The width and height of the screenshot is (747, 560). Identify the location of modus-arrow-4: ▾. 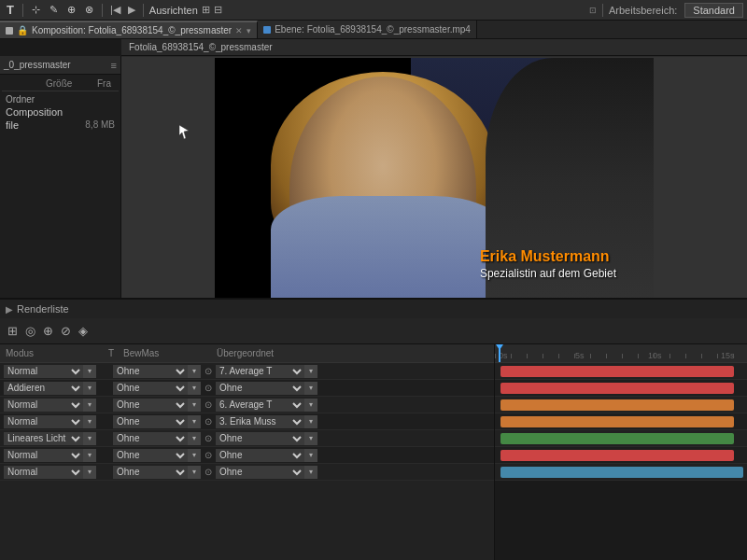
(90, 439).